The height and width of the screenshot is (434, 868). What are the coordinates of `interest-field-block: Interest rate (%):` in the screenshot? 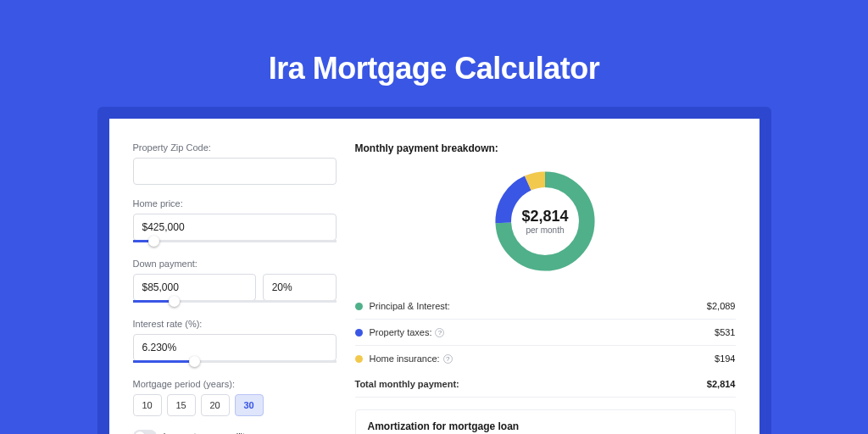 It's located at (235, 342).